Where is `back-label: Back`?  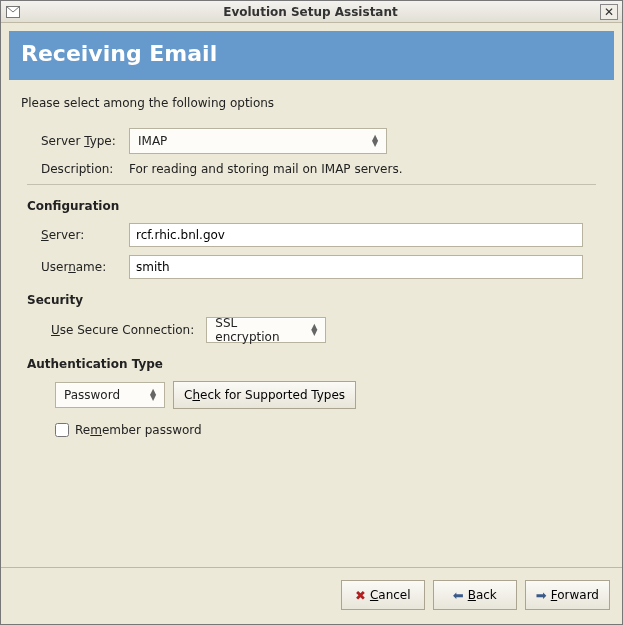
back-label: Back is located at coordinates (482, 595).